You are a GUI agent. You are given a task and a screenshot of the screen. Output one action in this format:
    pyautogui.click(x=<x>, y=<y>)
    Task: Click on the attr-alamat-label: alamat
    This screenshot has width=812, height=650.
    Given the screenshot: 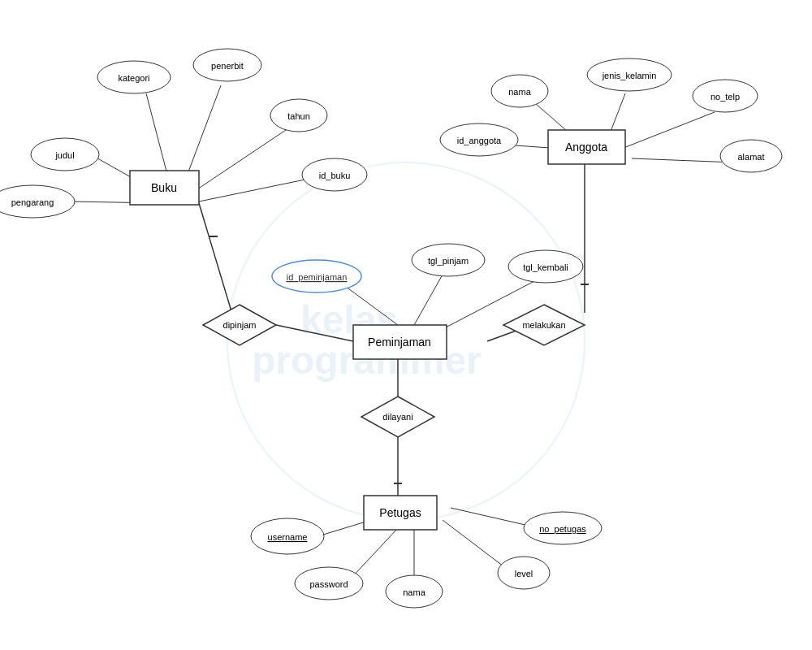 What is the action you would take?
    pyautogui.click(x=750, y=157)
    